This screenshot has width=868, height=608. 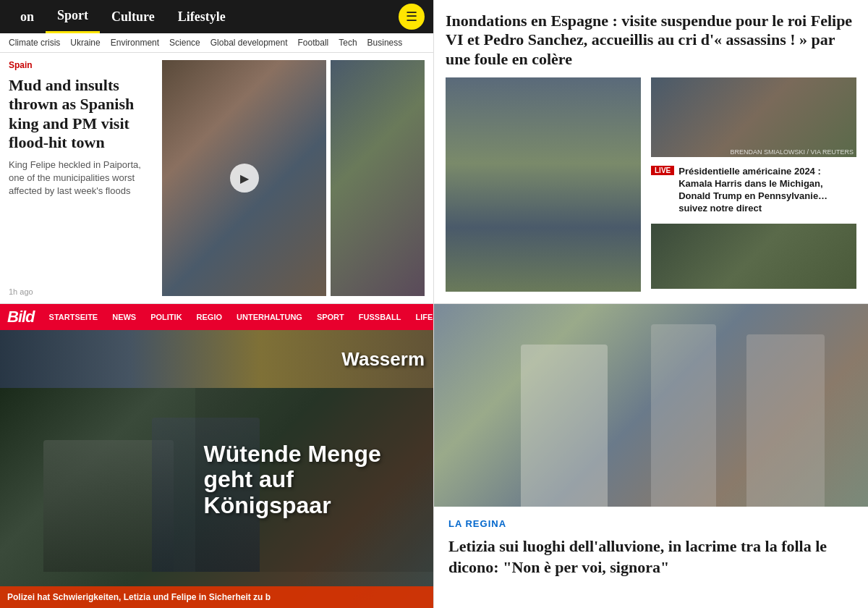 What do you see at coordinates (754, 185) in the screenshot?
I see `lemonde-sidebar: BRENDAN SMIALOWSKI / VIA REUTERS LIVE Pr…` at bounding box center [754, 185].